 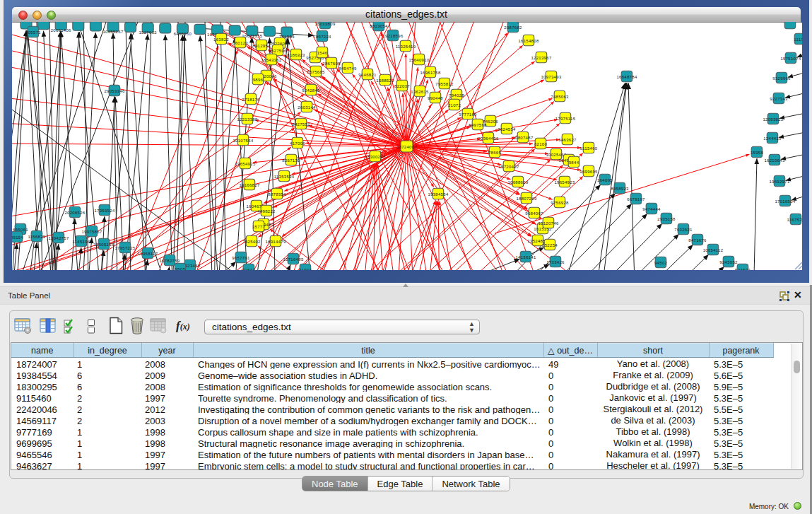 I want to click on svg-text: 19654923, so click(x=564, y=182).